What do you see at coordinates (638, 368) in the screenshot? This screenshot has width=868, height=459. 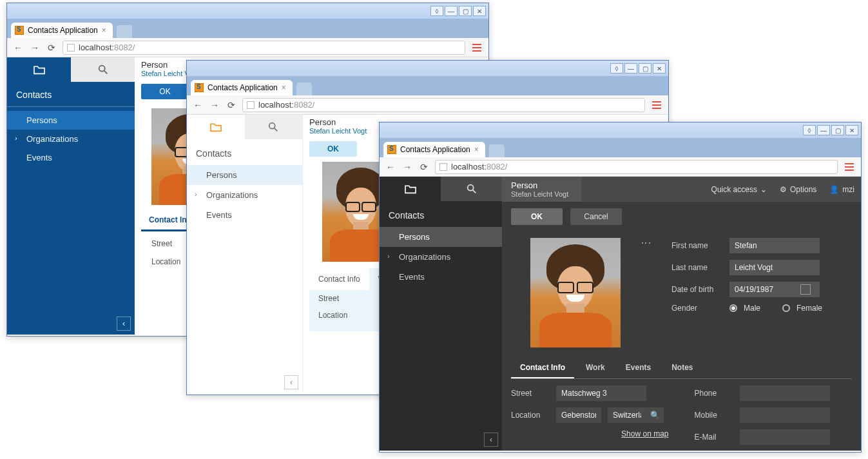 I see `tab-events: Events` at bounding box center [638, 368].